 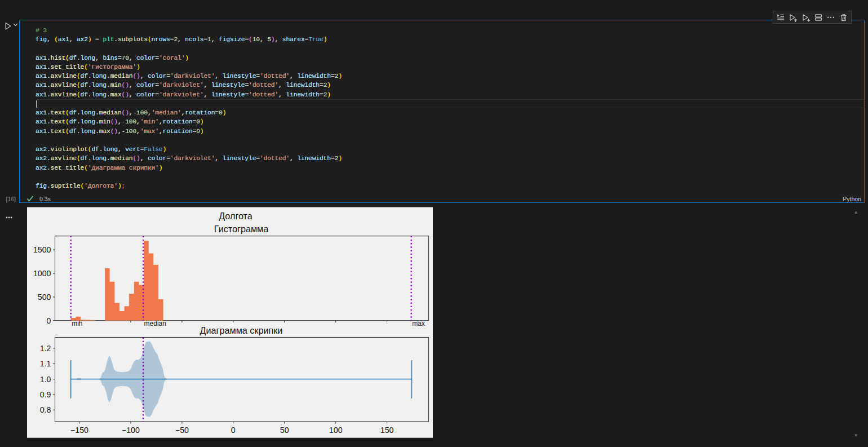 What do you see at coordinates (46, 379) in the screenshot?
I see `svg-text: 1.0` at bounding box center [46, 379].